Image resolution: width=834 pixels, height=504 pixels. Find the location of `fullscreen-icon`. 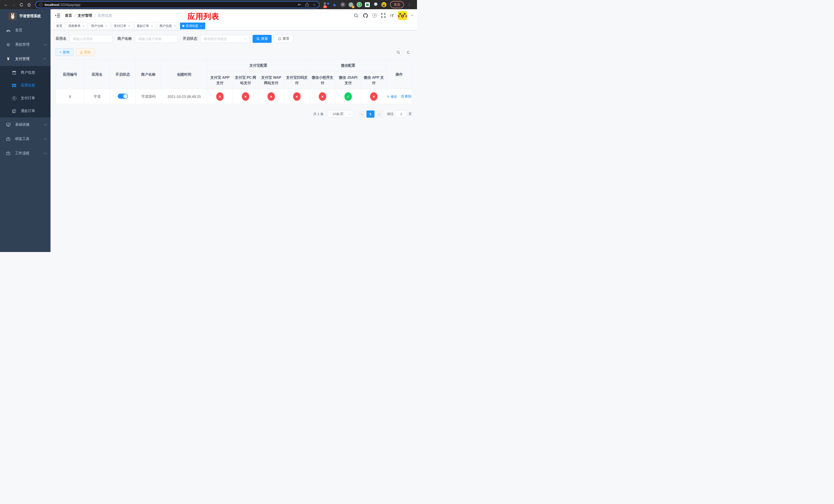

fullscreen-icon is located at coordinates (383, 16).